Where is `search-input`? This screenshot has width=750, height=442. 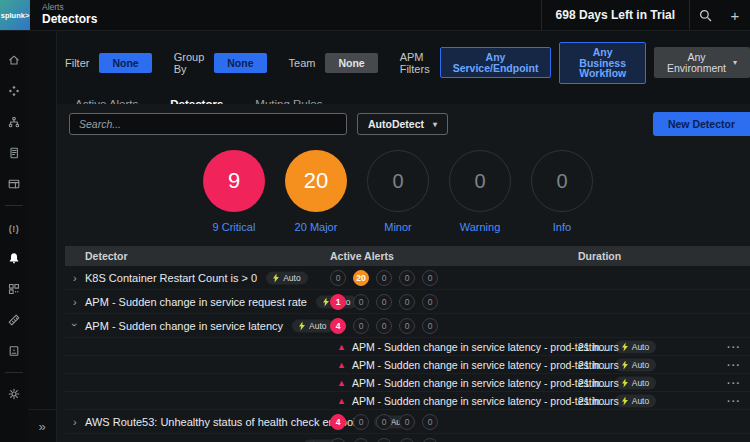
search-input is located at coordinates (208, 124).